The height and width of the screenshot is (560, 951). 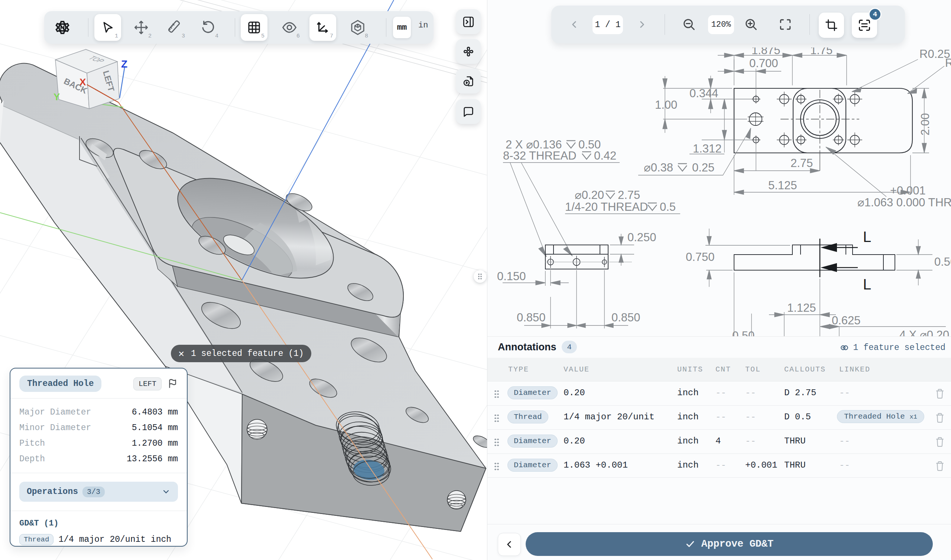 I want to click on svg-text: 1.125, so click(x=801, y=308).